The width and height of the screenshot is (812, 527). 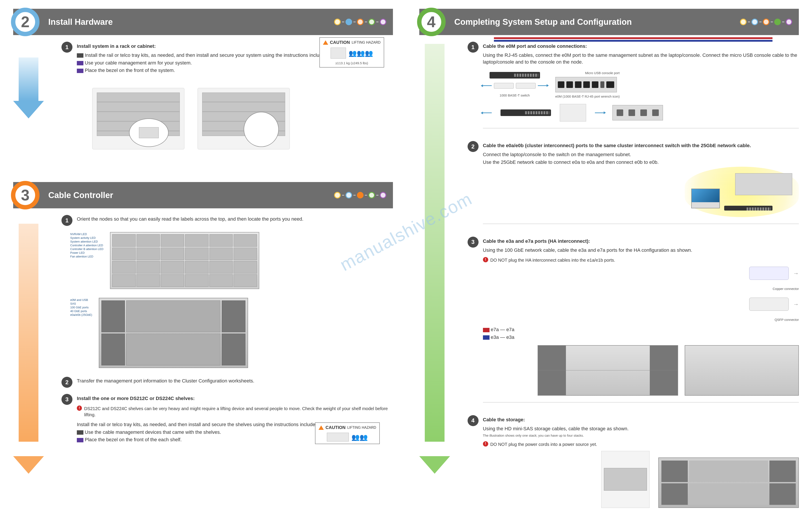 I want to click on controller-mini, so click(x=764, y=184).